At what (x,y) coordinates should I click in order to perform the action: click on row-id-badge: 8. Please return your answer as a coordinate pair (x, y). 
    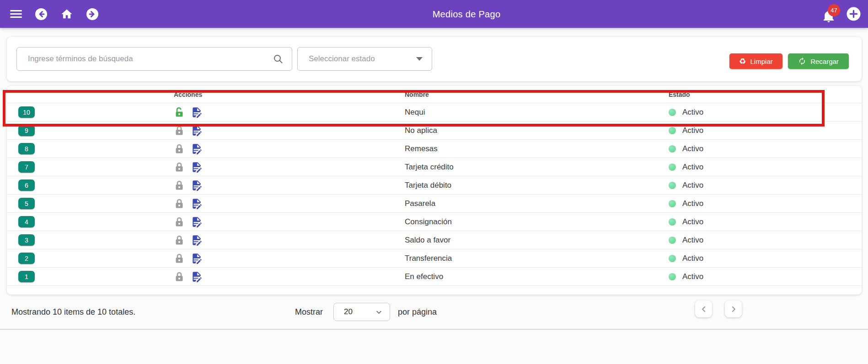
    Looking at the image, I should click on (27, 149).